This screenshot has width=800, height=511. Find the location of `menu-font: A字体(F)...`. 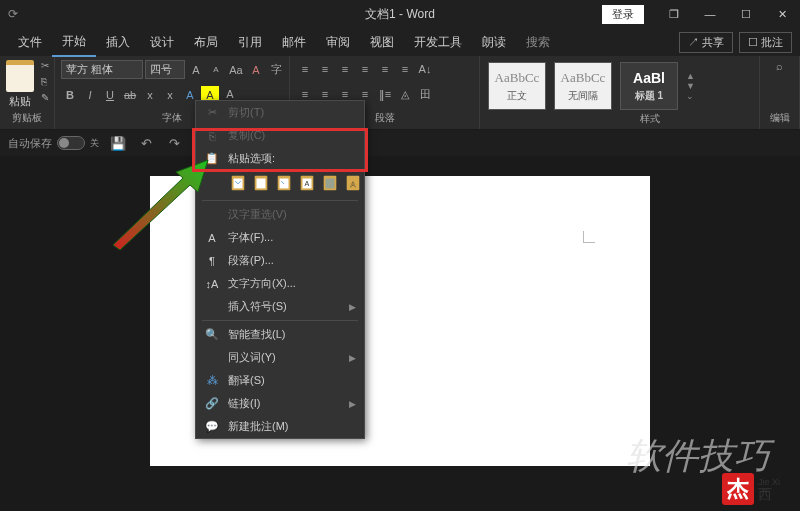

menu-font: A字体(F)... is located at coordinates (280, 238).